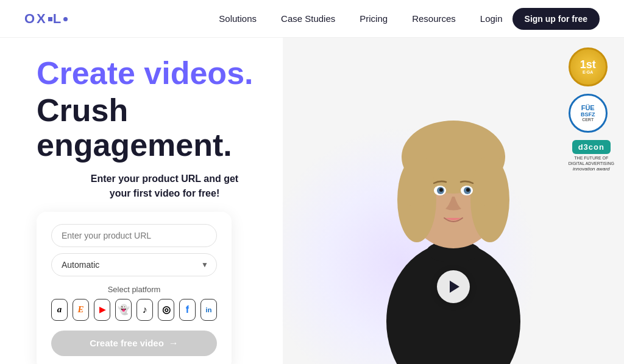 This screenshot has height=364, width=624. I want to click on nav-solutions: Solutions, so click(238, 18).